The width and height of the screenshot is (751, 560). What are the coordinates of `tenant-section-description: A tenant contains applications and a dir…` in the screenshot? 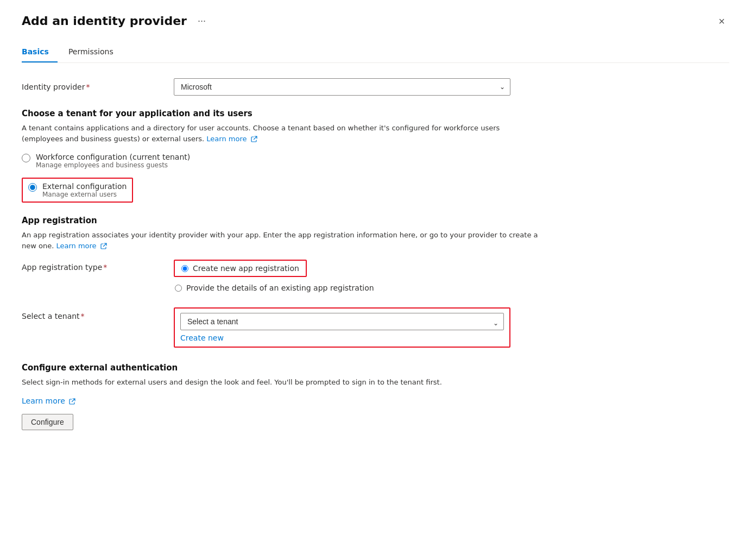 It's located at (282, 134).